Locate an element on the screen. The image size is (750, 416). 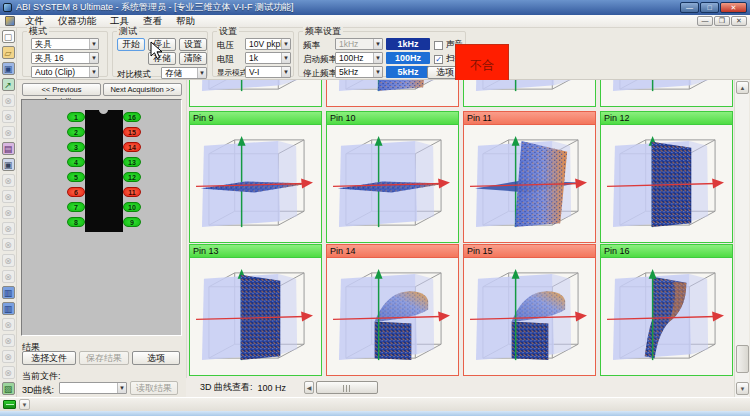
pin-panel: Pin 8 is located at coordinates (666, 94).